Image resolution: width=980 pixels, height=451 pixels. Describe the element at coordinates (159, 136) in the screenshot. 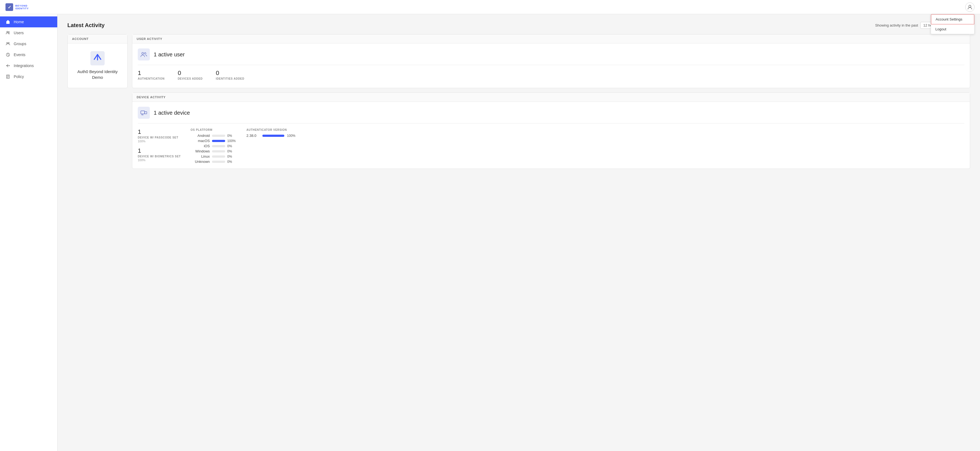

I see `passcode-stat: 1 DEVICE W/ PASSCODE SET 100%` at that location.